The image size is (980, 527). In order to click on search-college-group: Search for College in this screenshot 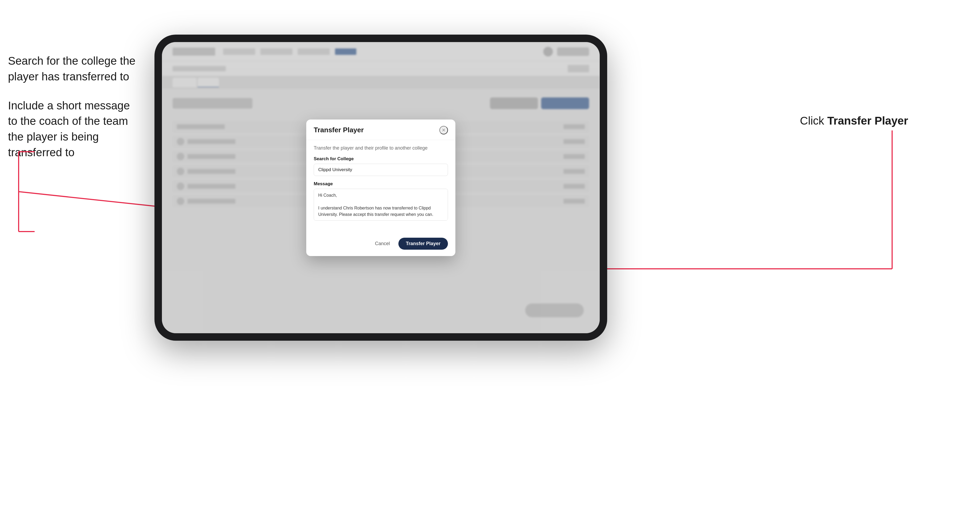, I will do `click(381, 166)`.